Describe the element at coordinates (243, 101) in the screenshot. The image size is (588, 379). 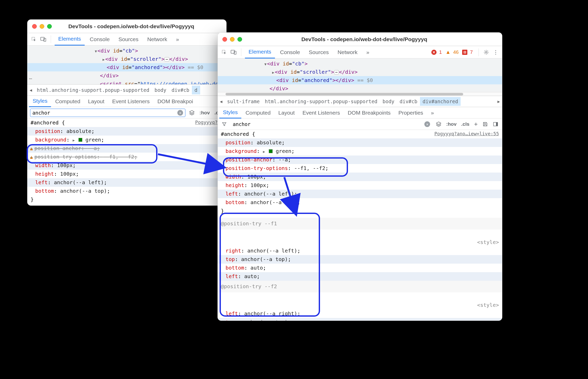
I see `crumb-iframe: sult-iframe` at that location.